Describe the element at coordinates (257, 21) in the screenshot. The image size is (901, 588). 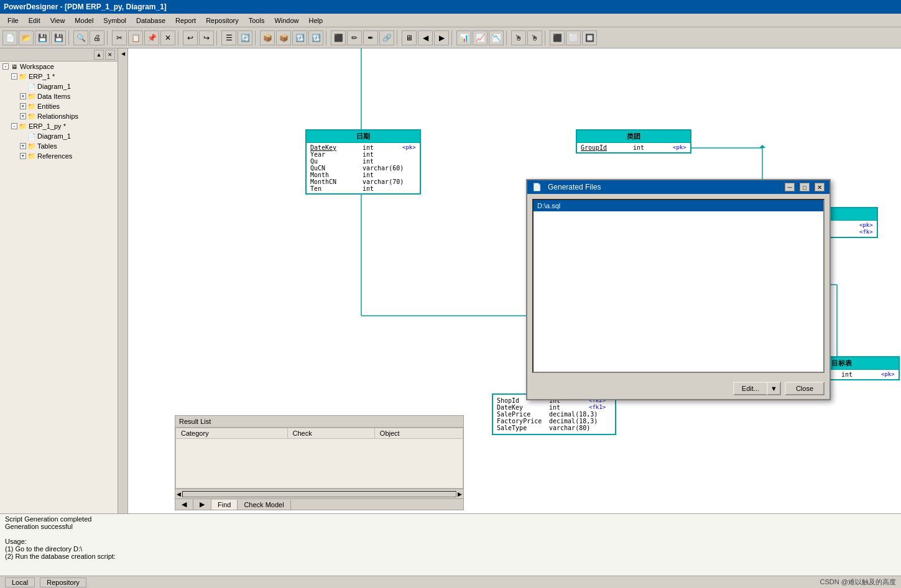
I see `menu-tools: Tools` at that location.